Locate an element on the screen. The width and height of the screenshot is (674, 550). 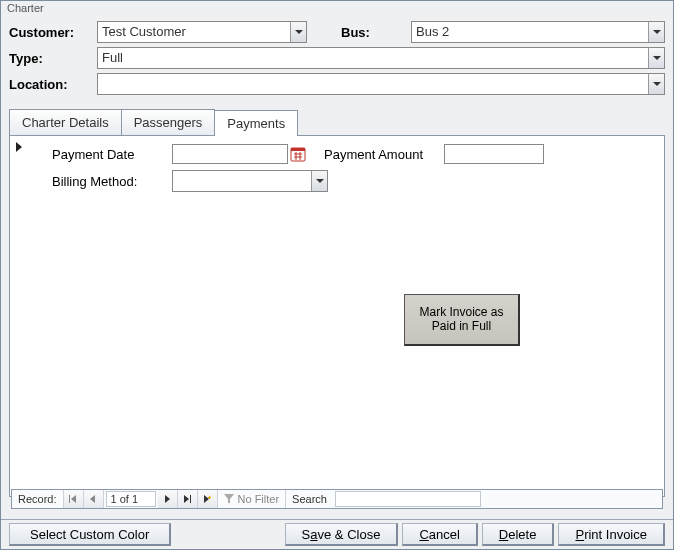
customer-combo: Test Customer is located at coordinates (202, 32).